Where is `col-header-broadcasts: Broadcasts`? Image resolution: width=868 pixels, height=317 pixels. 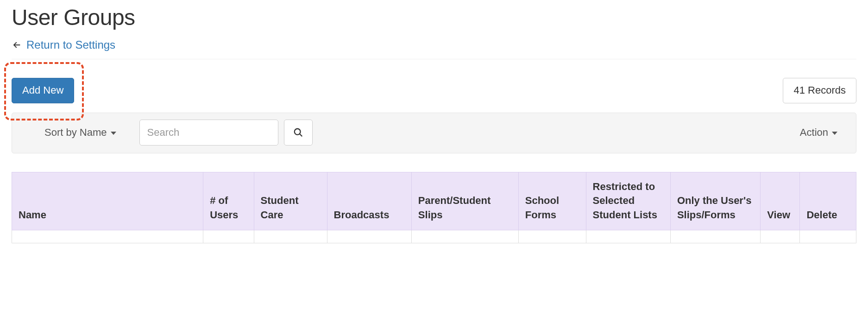
col-header-broadcasts: Broadcasts is located at coordinates (369, 201).